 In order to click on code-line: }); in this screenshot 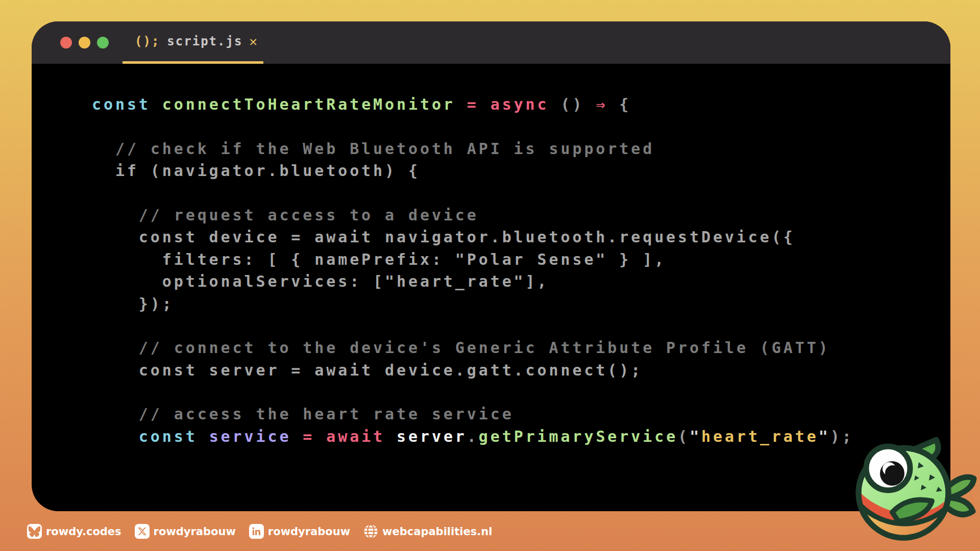, I will do `click(521, 304)`.